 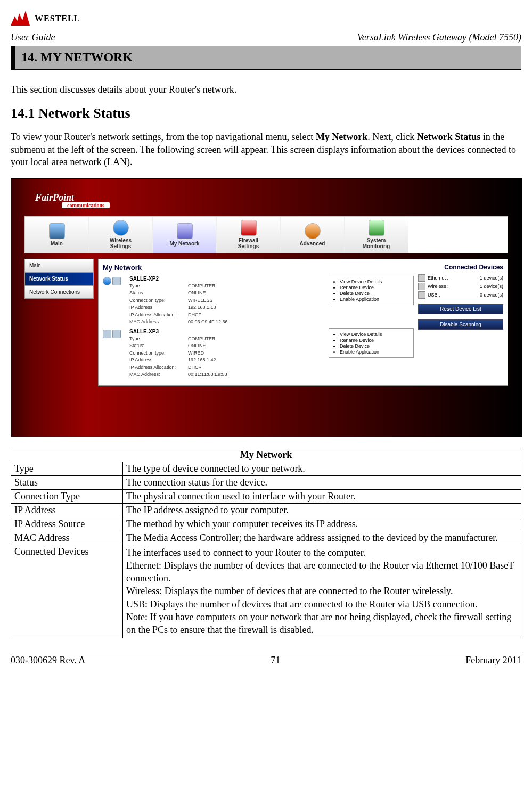 I want to click on side-item-network-connections: Network Connections, so click(x=59, y=292).